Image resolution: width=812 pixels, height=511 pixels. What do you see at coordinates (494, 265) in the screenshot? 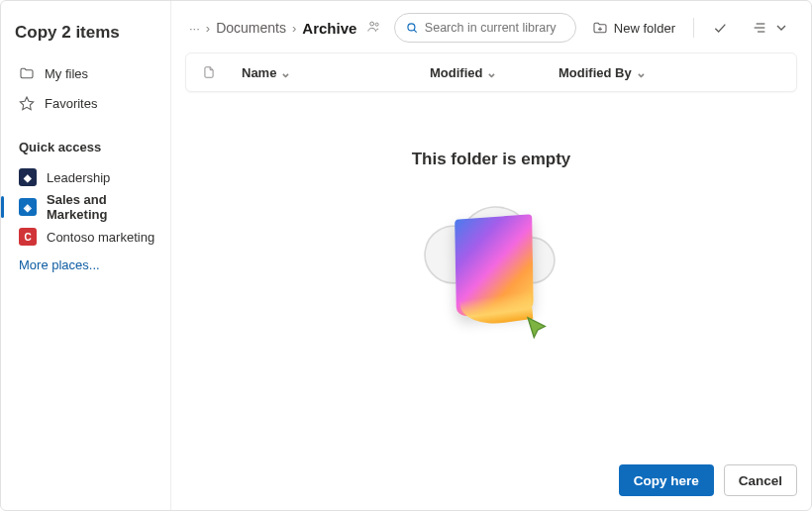
I see `colorful-document-icon` at bounding box center [494, 265].